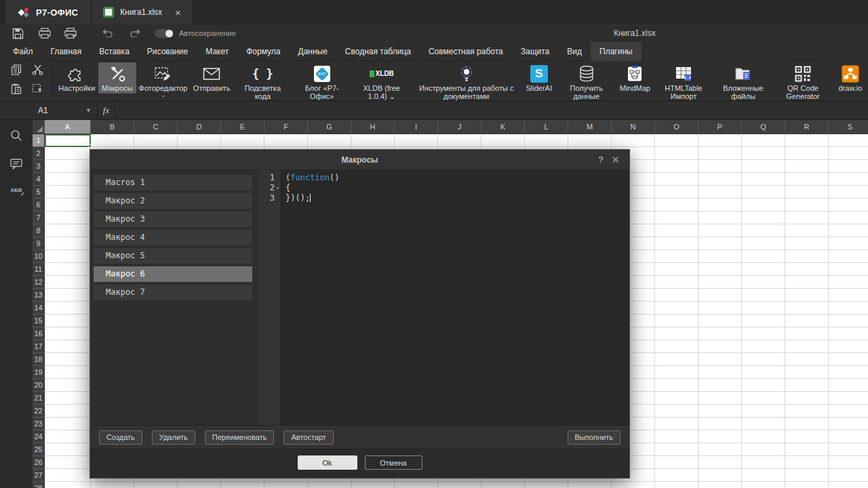  I want to click on cell-P23, so click(720, 424).